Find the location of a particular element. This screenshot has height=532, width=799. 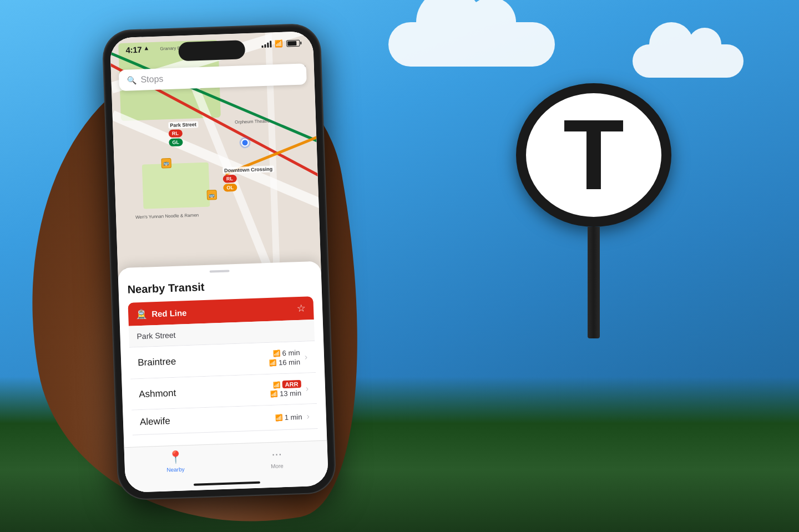

park-gl-badge: GL is located at coordinates (175, 142).